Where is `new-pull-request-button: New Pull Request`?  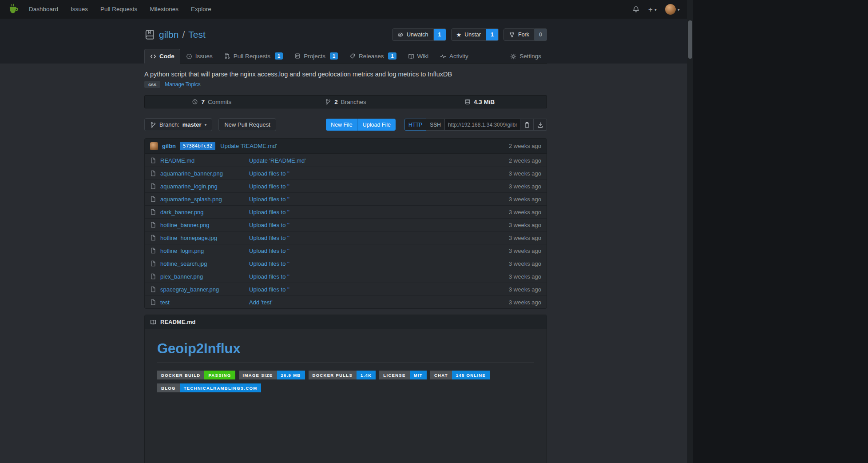
new-pull-request-button: New Pull Request is located at coordinates (247, 124).